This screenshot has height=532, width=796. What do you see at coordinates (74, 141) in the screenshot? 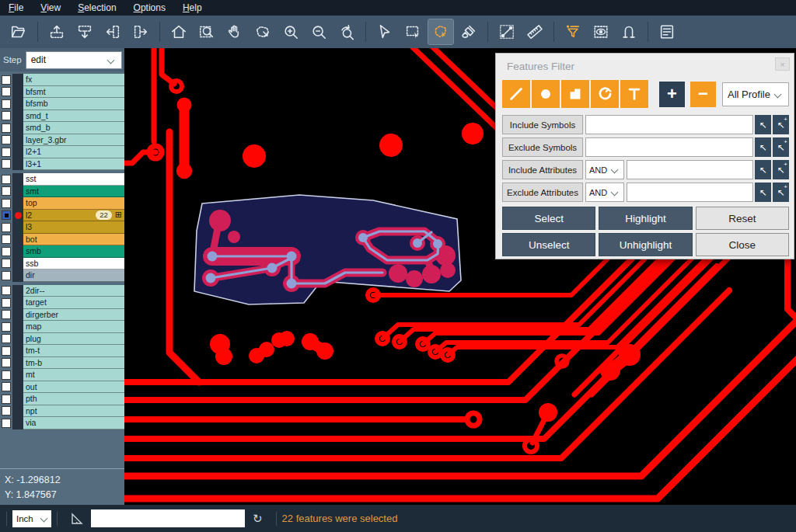
I see `layer-name: layer_3.gbr` at bounding box center [74, 141].